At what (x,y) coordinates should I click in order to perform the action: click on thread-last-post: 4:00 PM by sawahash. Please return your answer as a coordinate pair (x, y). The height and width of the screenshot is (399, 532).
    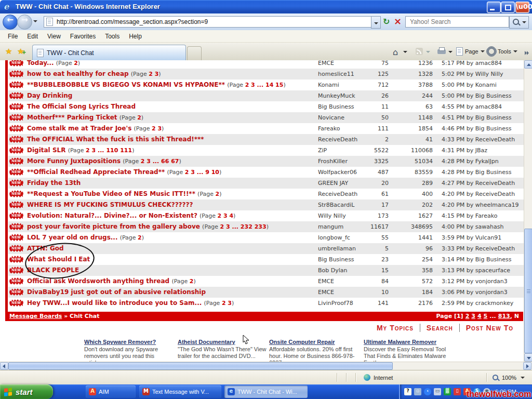
    Looking at the image, I should click on (473, 227).